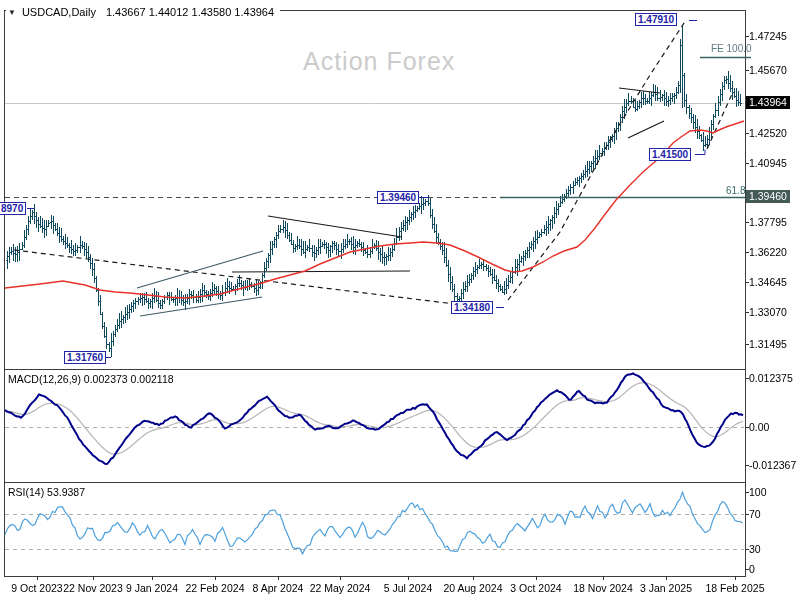 This screenshot has width=800, height=600. Describe the element at coordinates (13, 208) in the screenshot. I see `price-level-label-box: 8970` at that location.